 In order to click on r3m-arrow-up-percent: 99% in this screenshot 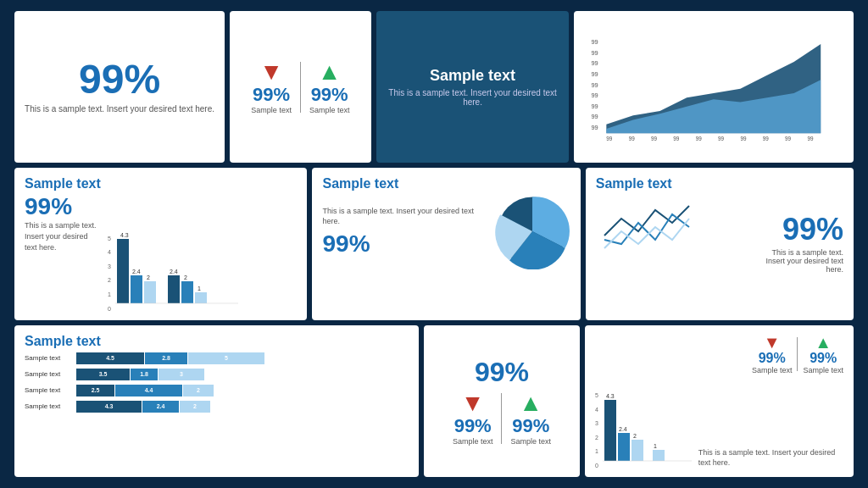, I will do `click(823, 358)`.